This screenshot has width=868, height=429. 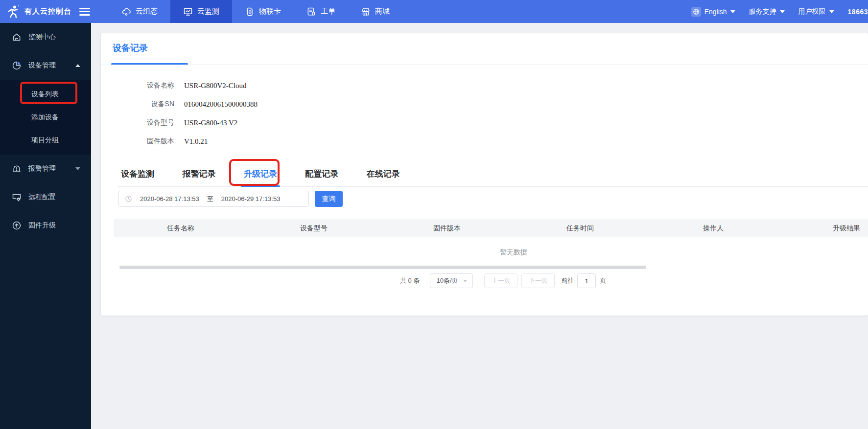 I want to click on column-device-model: 设备型号, so click(x=314, y=228).